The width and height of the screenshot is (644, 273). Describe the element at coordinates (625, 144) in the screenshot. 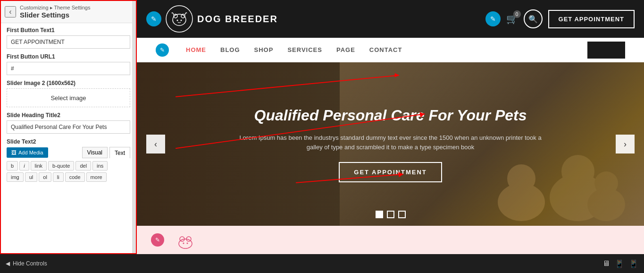

I see `slider-next-button: ›` at that location.